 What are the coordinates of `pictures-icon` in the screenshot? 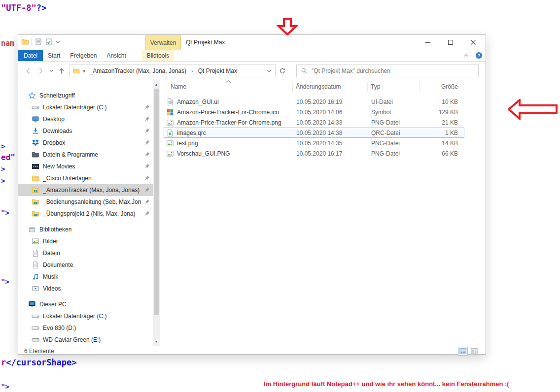 It's located at (35, 241).